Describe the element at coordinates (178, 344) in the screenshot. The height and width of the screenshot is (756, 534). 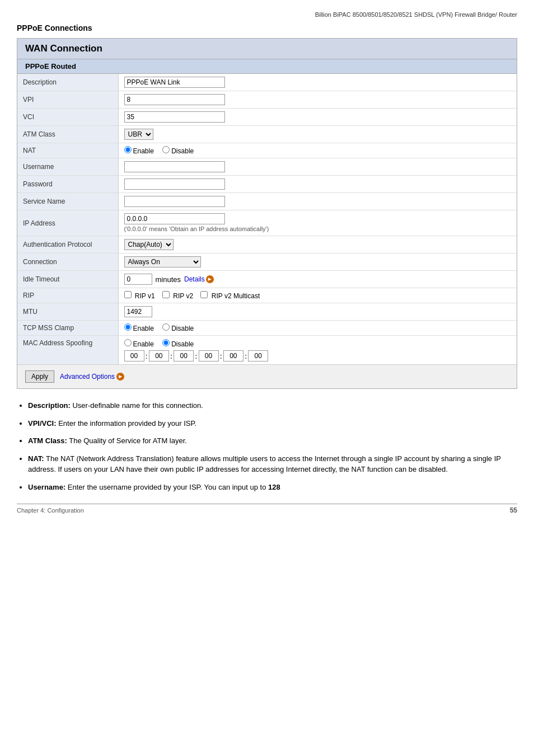
I see `mac-disable-label: Disable` at that location.